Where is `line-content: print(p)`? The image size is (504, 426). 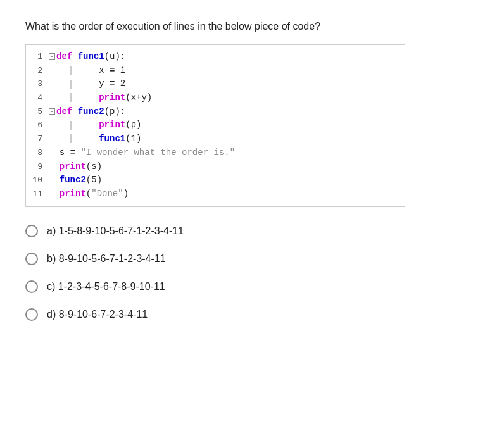
line-content: print(p) is located at coordinates (95, 125).